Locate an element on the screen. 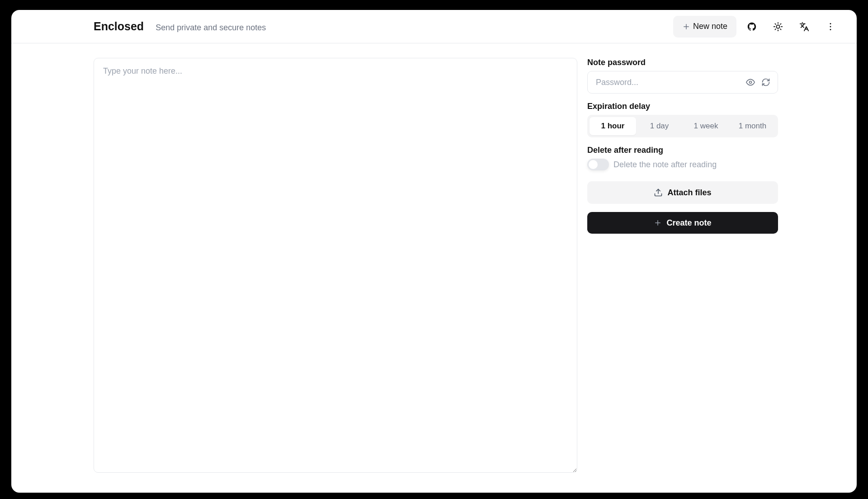 The height and width of the screenshot is (499, 868). password-label: Note password is located at coordinates (683, 62).